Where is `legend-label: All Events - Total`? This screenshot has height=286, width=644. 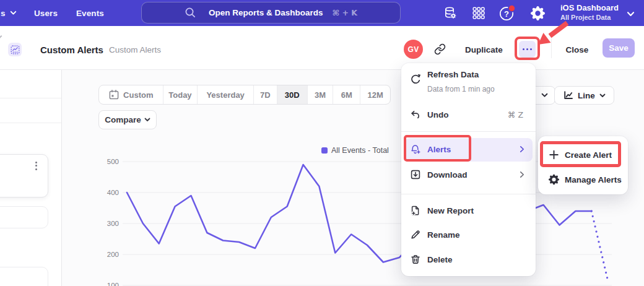 legend-label: All Events - Total is located at coordinates (360, 150).